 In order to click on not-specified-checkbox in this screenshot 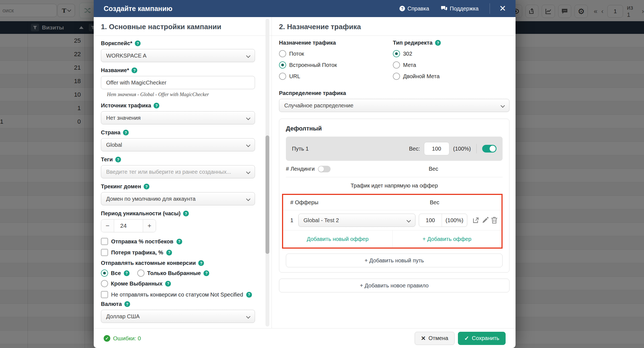, I will do `click(104, 295)`.